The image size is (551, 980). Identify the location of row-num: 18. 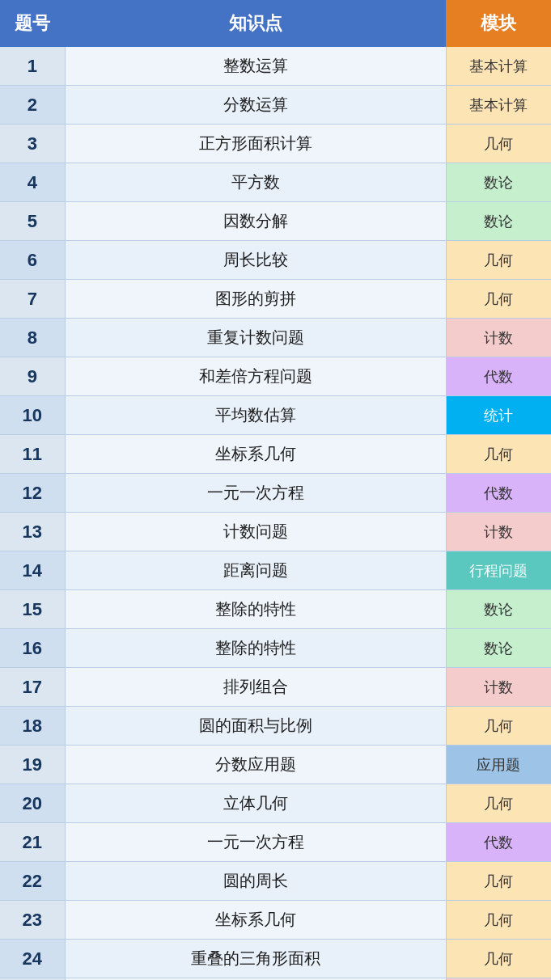
(32, 726).